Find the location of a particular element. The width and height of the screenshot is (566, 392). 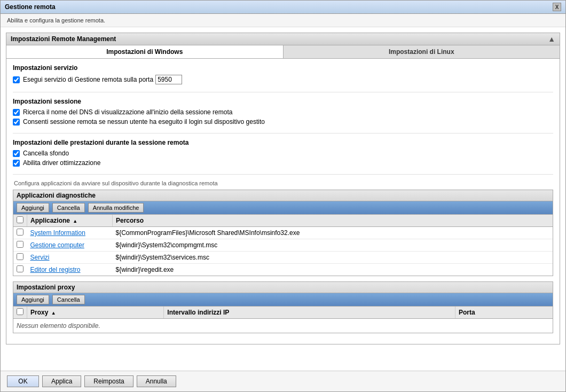

proxy-add-button: Aggiungi is located at coordinates (33, 300).